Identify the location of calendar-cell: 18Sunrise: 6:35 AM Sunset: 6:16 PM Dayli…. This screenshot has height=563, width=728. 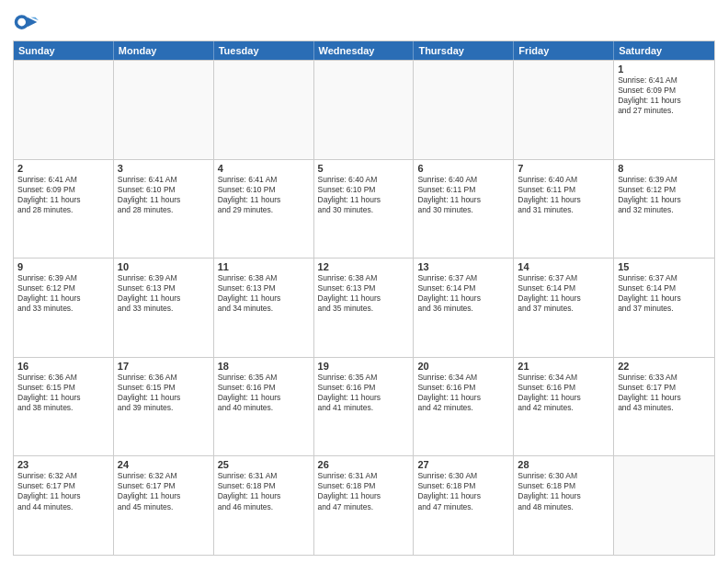
(265, 407).